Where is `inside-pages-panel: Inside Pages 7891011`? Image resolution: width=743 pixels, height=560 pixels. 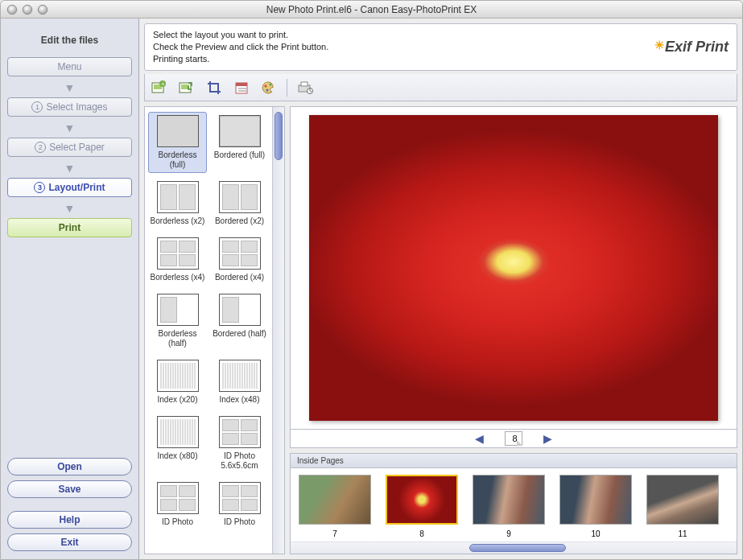 inside-pages-panel: Inside Pages 7891011 is located at coordinates (514, 504).